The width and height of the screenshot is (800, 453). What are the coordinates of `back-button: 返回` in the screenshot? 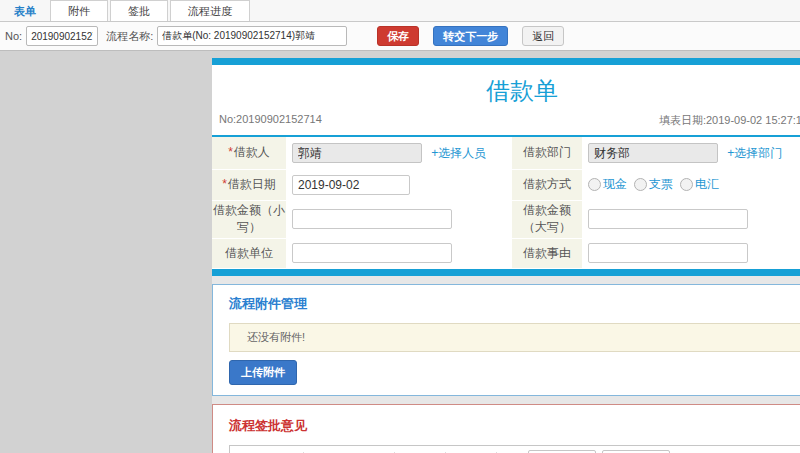 It's located at (543, 36).